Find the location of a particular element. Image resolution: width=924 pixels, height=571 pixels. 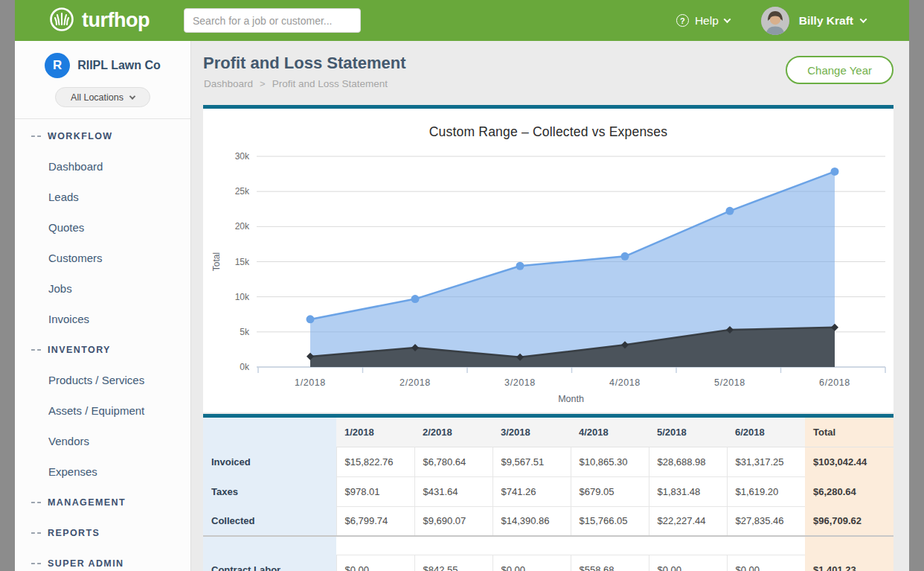

sidebar-section-inventory: INVENTORY is located at coordinates (103, 350).